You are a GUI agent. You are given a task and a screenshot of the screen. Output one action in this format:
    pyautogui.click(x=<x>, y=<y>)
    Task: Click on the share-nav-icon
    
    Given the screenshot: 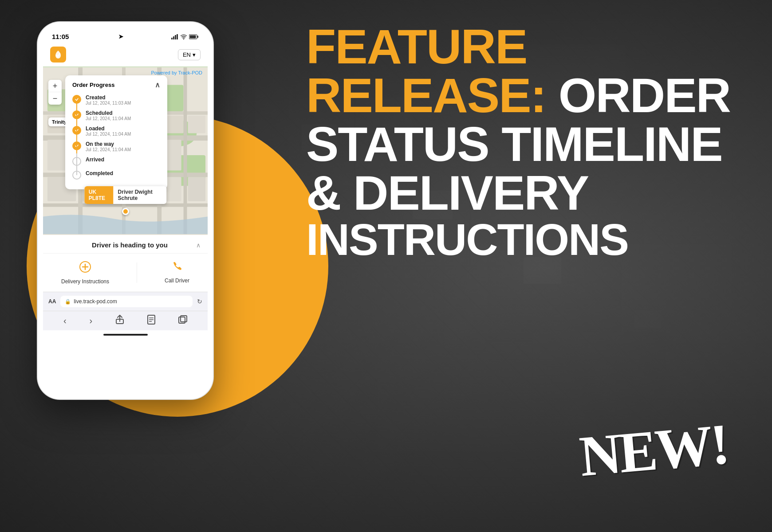 What is the action you would take?
    pyautogui.click(x=120, y=321)
    